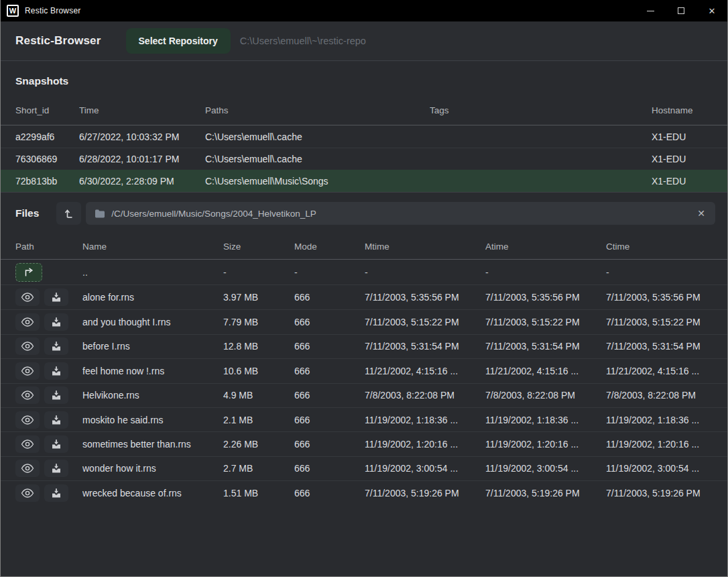 Image resolution: width=728 pixels, height=577 pixels. Describe the element at coordinates (318, 137) in the screenshot. I see `snapshot-paths: C:\Users\emuell\.cache` at that location.